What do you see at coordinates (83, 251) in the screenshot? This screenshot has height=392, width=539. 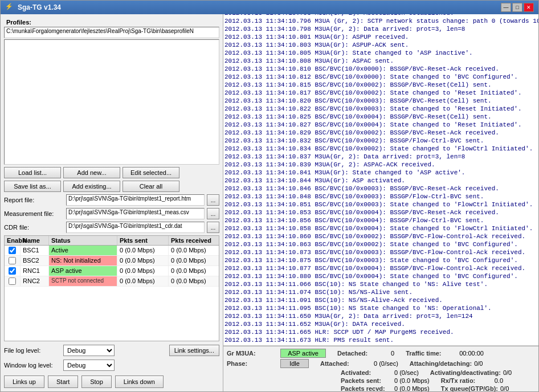 I see `row-status: Active` at bounding box center [83, 251].